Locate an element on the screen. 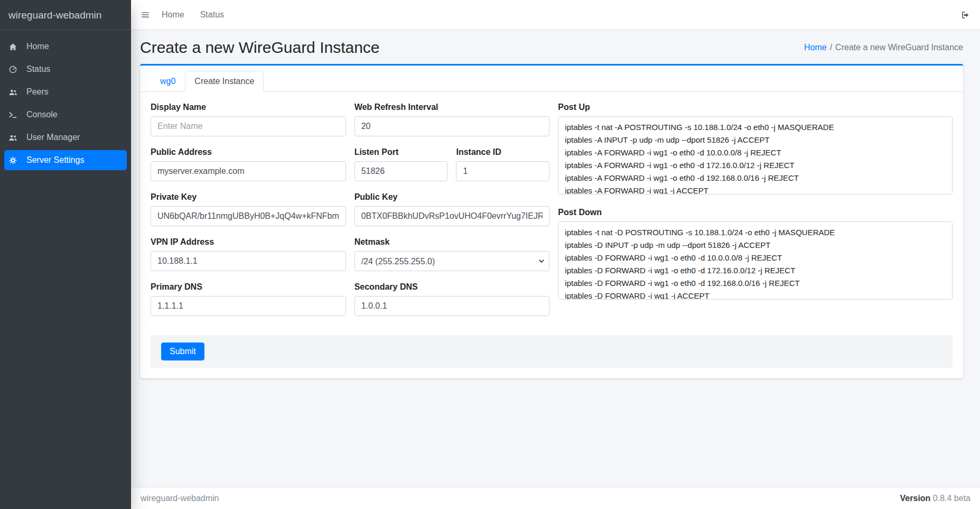 The width and height of the screenshot is (980, 509). sidebar-item-home: Home is located at coordinates (66, 47).